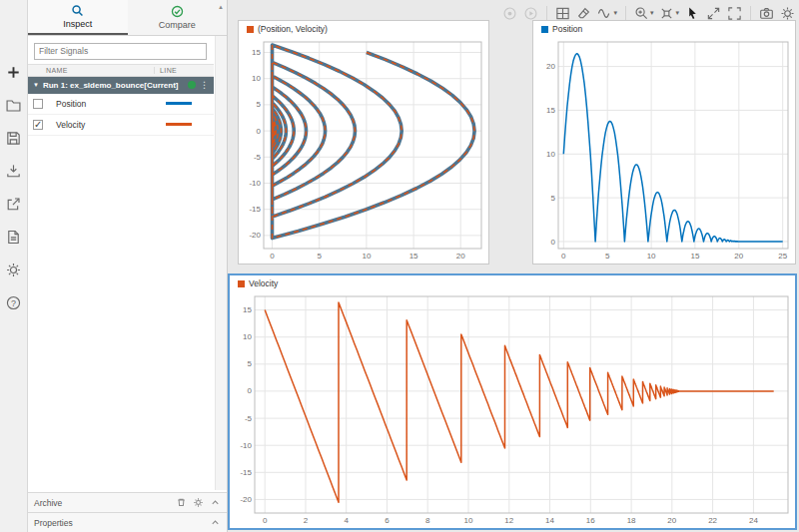  What do you see at coordinates (664, 29) in the screenshot?
I see `position-plot-legend: Position` at bounding box center [664, 29].